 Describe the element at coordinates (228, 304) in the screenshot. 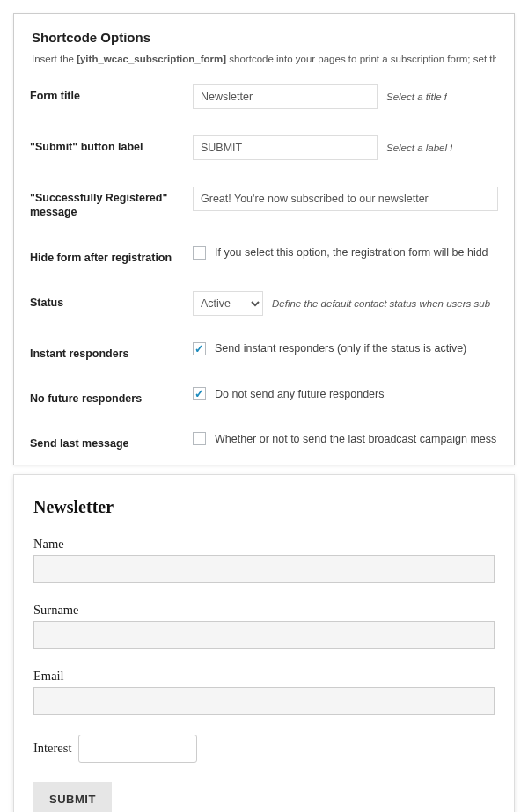

I see `select-status: Active` at that location.